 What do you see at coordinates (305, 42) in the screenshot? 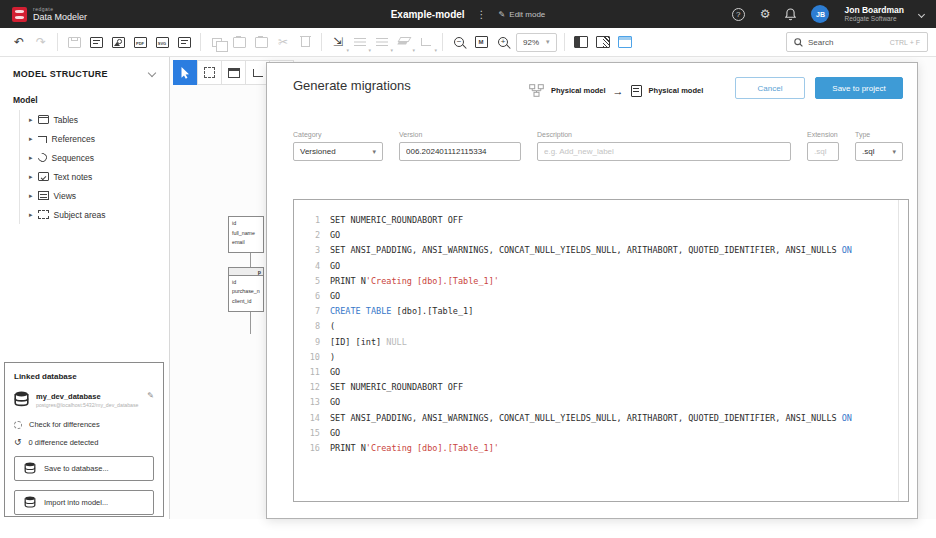
I see `delete-button` at bounding box center [305, 42].